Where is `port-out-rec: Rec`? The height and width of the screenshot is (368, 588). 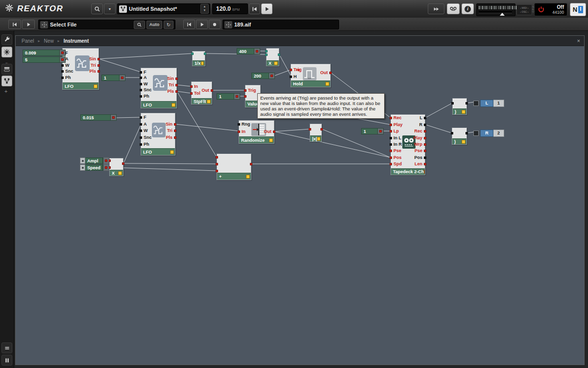
port-out-rec: Rec is located at coordinates (420, 131).